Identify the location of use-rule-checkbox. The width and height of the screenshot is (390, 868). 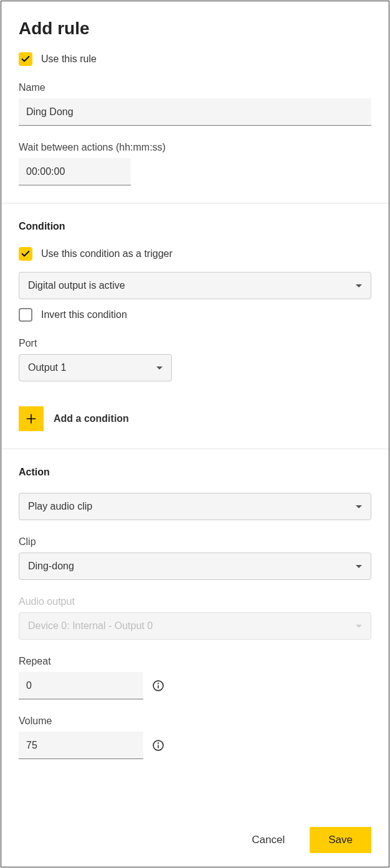
(26, 59).